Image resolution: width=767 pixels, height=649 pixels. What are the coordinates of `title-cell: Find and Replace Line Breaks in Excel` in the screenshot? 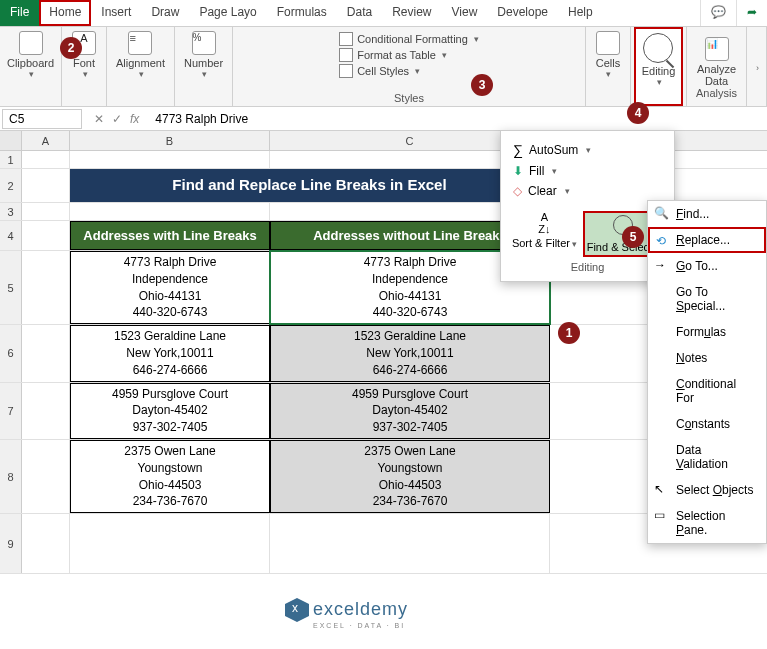 It's located at (310, 186).